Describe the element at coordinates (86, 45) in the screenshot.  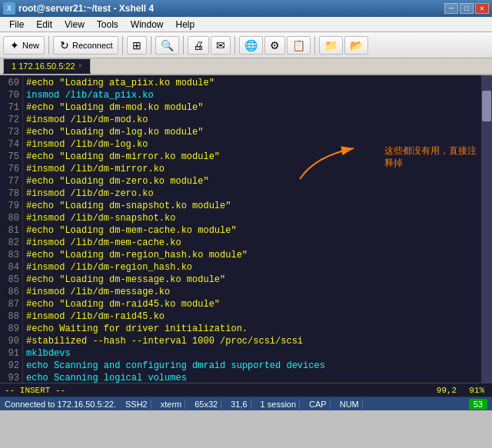
I see `reconnect-button: ↻ Reconnect` at that location.